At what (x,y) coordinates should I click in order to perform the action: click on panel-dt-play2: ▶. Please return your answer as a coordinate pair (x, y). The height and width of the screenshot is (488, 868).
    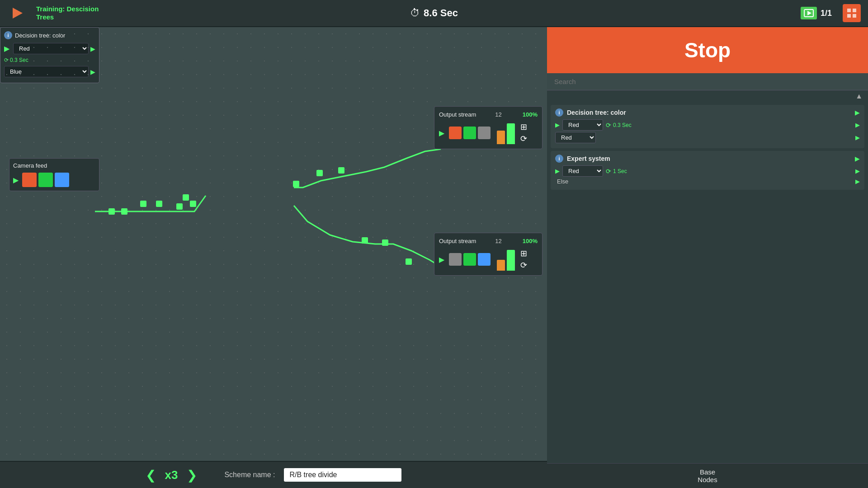
    Looking at the image, I should click on (557, 125).